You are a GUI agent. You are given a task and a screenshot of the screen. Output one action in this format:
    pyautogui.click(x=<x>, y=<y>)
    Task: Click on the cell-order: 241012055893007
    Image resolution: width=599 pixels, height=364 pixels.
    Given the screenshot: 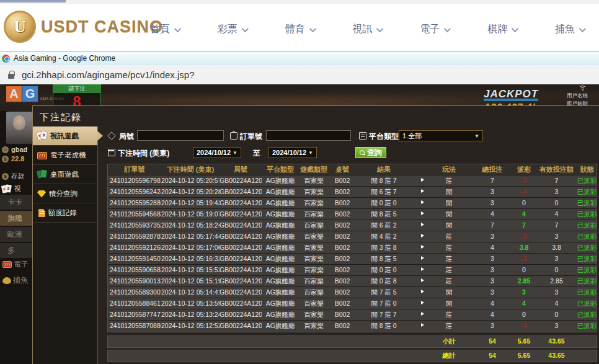 What is the action you would take?
    pyautogui.click(x=135, y=293)
    